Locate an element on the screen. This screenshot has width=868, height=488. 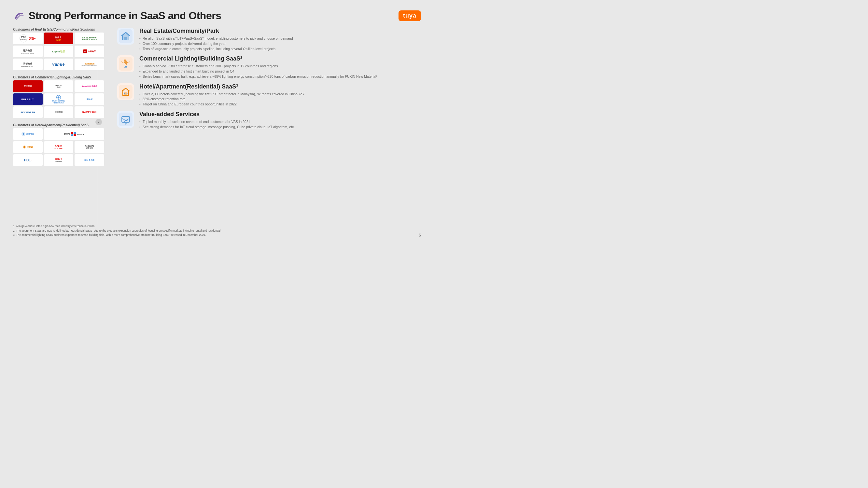
logo-sunmei: SUNMEI 尚美生活 is located at coordinates (89, 147).